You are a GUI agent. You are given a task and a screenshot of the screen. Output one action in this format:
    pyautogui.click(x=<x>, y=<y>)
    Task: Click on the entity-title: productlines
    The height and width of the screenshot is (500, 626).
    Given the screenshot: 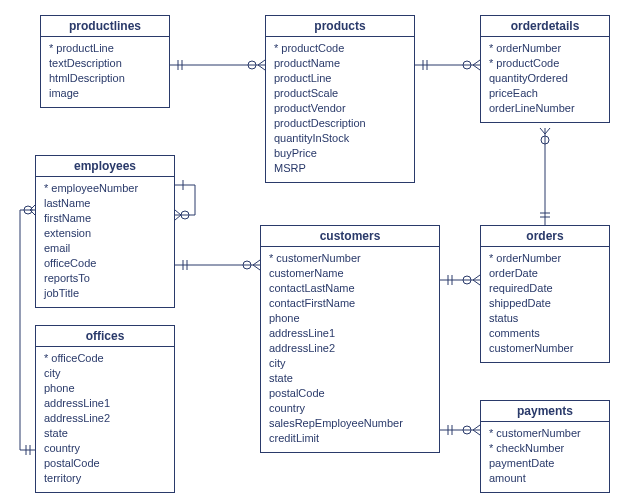 What is the action you would take?
    pyautogui.click(x=105, y=26)
    